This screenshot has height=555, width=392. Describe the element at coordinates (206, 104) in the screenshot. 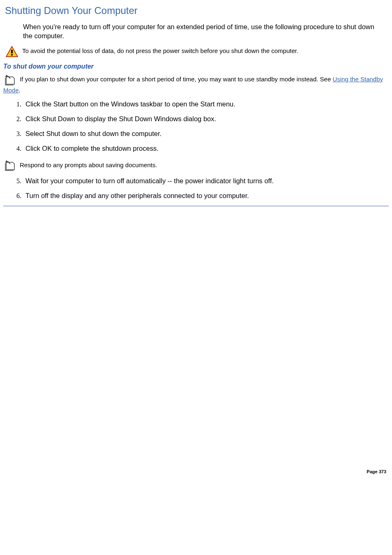

I see `step-item: Click the Start button on the Windows ta…` at that location.